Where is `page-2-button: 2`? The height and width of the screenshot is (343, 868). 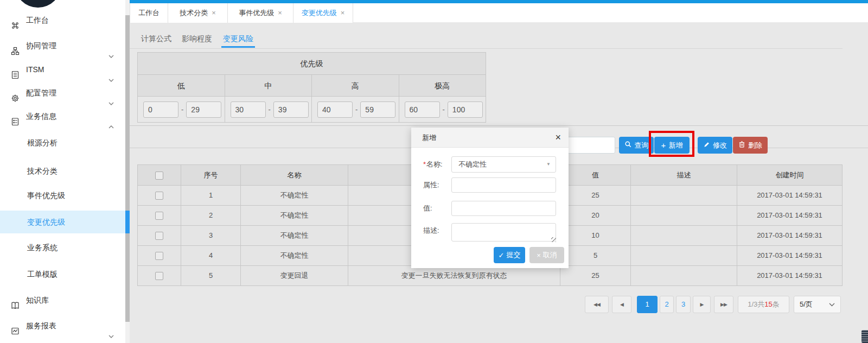 page-2-button: 2 is located at coordinates (667, 304).